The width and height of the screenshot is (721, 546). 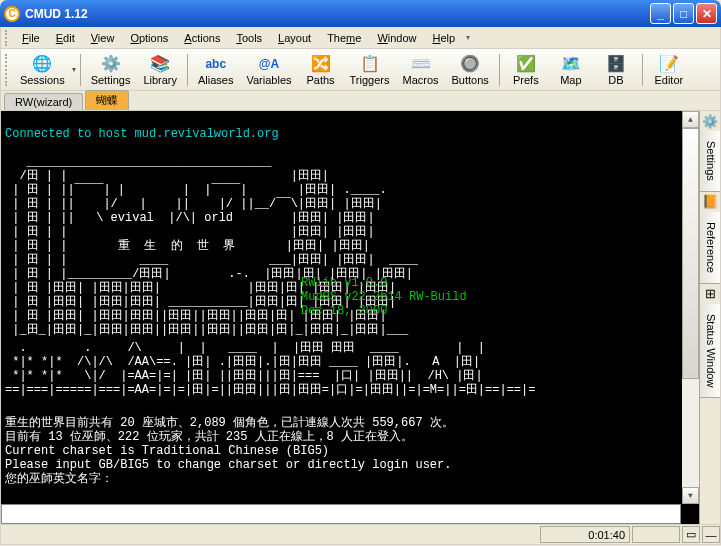 I want to click on square-icon: ▭, so click(x=691, y=534).